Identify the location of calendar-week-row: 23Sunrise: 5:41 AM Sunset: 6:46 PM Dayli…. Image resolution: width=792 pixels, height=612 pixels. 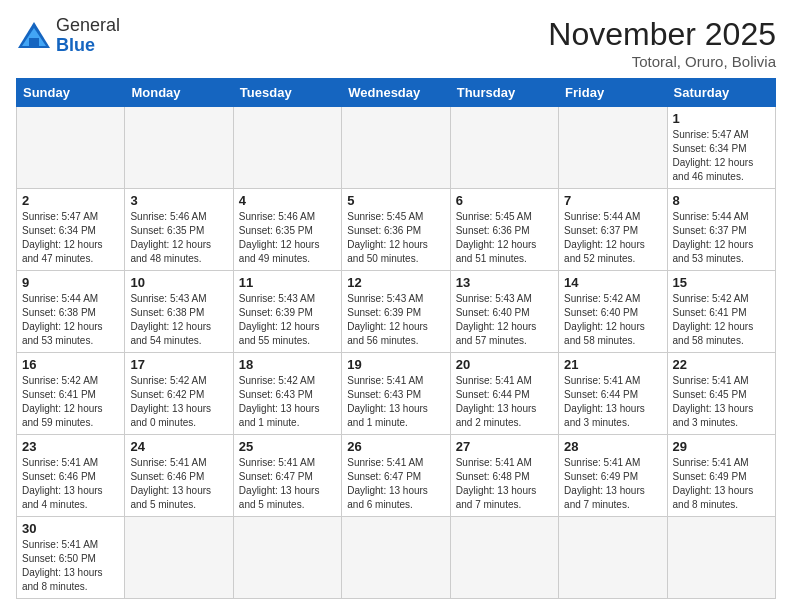
(396, 476).